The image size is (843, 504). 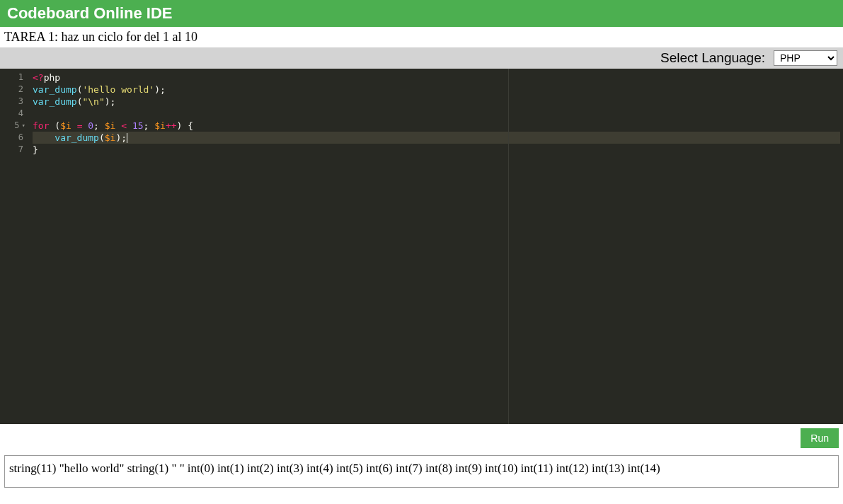 I want to click on code-line: var_dump('hello world');, so click(x=436, y=89).